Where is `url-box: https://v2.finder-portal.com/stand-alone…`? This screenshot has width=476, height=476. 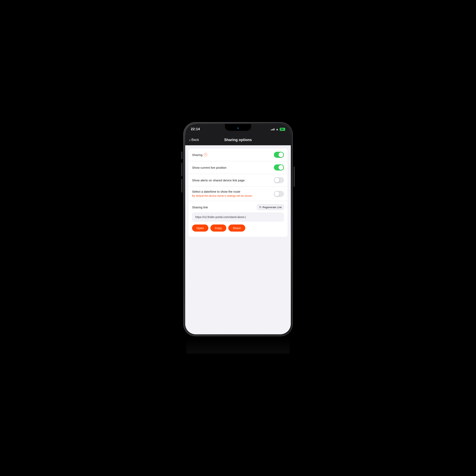
url-box: https://v2.finder-portal.com/stand-alone… is located at coordinates (238, 217).